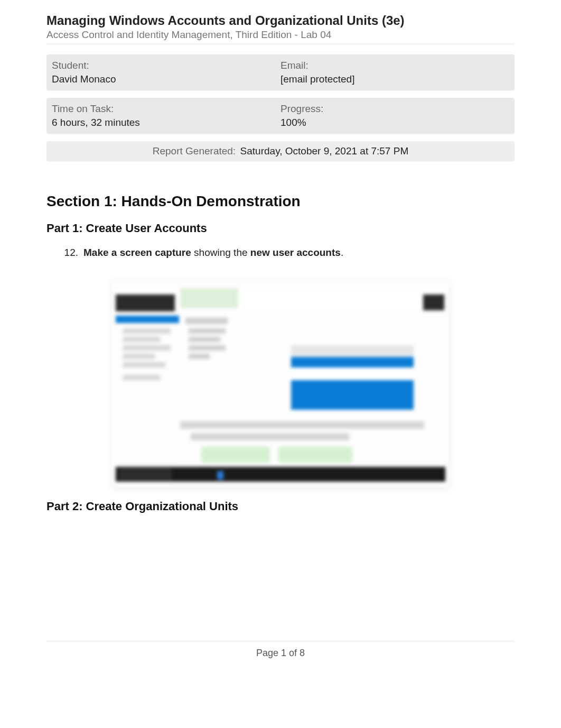 The height and width of the screenshot is (728, 561). What do you see at coordinates (280, 21) in the screenshot?
I see `doc-title: Managing Windows Accounts and Organizati…` at bounding box center [280, 21].